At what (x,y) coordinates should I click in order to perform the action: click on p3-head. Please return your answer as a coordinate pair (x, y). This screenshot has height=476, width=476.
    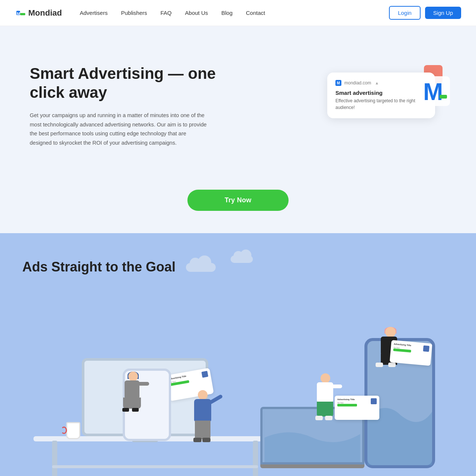
    Looking at the image, I should click on (390, 332).